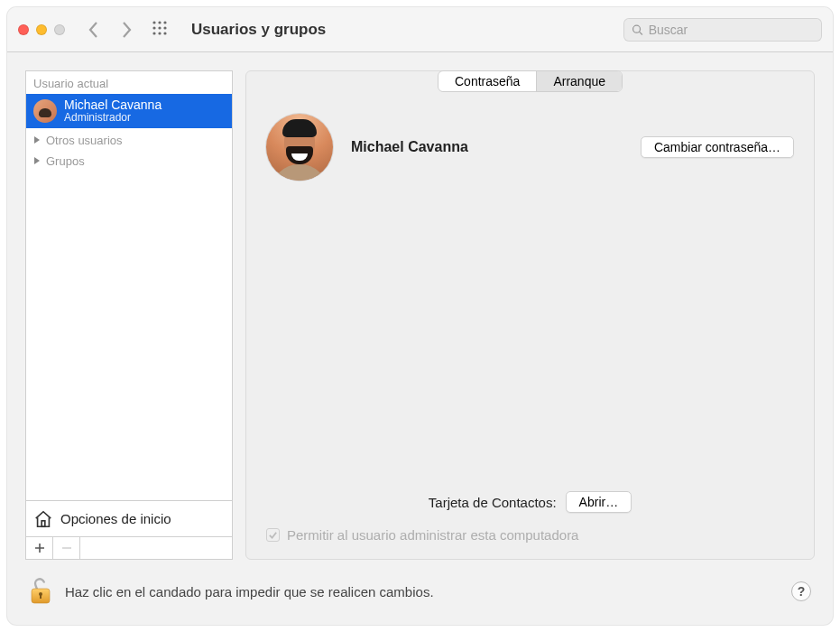  I want to click on user-display-name: Michael Cavanna, so click(487, 147).